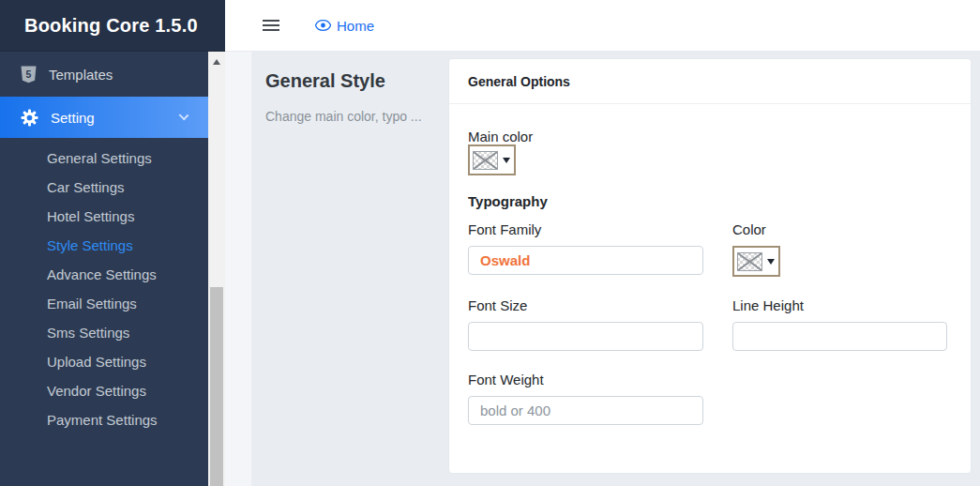 The width and height of the screenshot is (980, 486). Describe the element at coordinates (840, 306) in the screenshot. I see `line-height-label: Line Height` at that location.